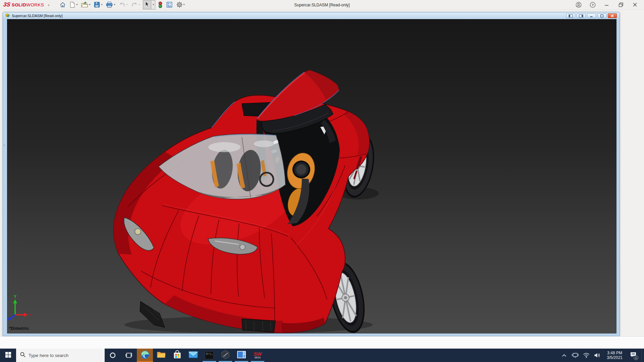  What do you see at coordinates (15, 297) in the screenshot?
I see `svg-text: Y` at bounding box center [15, 297].